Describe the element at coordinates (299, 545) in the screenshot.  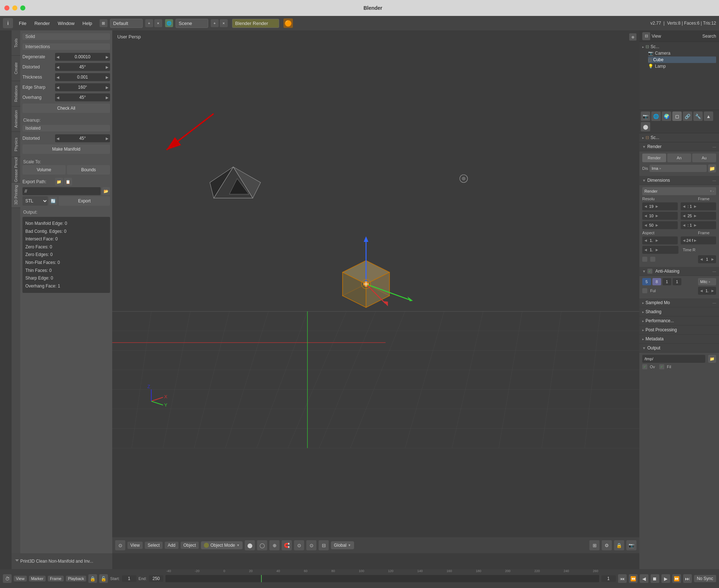
I see `proportional-edit: ⊙` at that location.